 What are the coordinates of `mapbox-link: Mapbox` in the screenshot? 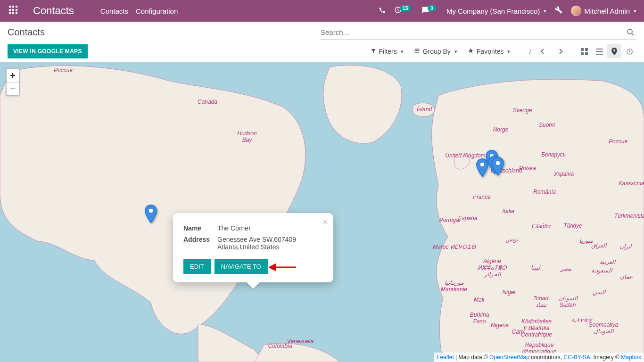 It's located at (631, 357).